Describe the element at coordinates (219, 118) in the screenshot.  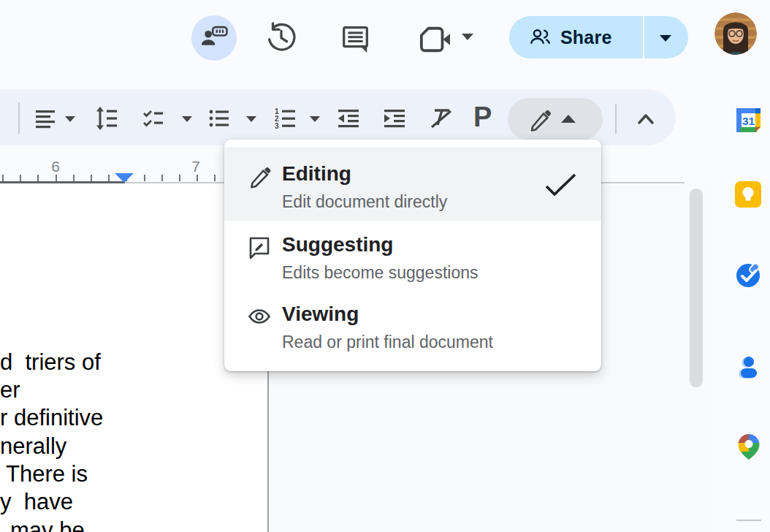
I see `bulleted-list-button` at that location.